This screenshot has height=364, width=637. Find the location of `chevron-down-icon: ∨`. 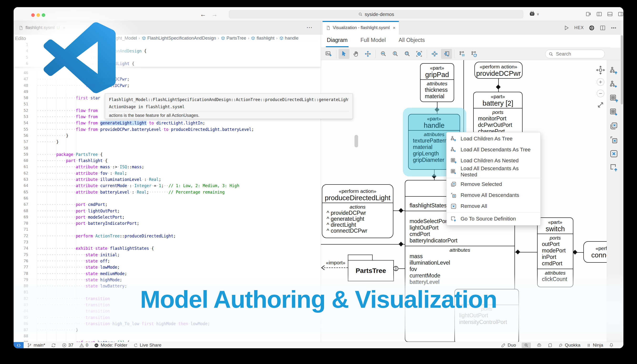

chevron-down-icon: ∨ is located at coordinates (538, 14).